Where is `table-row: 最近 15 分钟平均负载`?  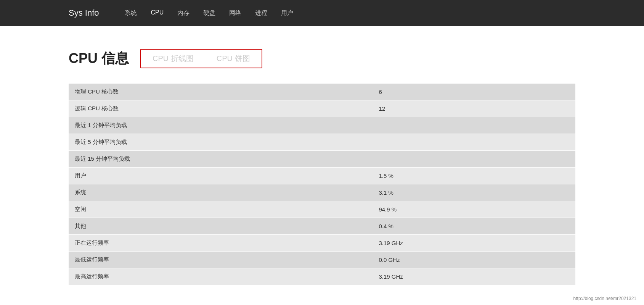
table-row: 最近 15 分钟平均负载 is located at coordinates (322, 159).